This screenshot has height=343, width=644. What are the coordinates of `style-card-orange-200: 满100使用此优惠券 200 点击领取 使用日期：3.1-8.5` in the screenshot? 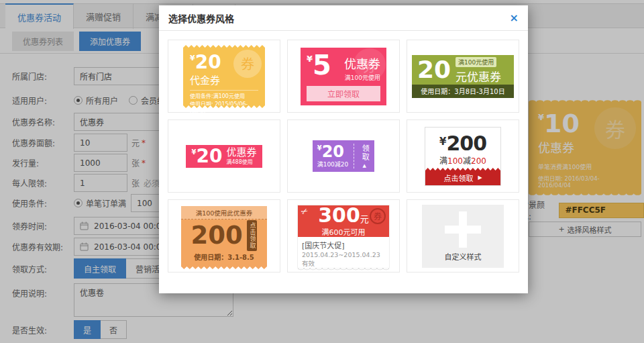 It's located at (224, 236).